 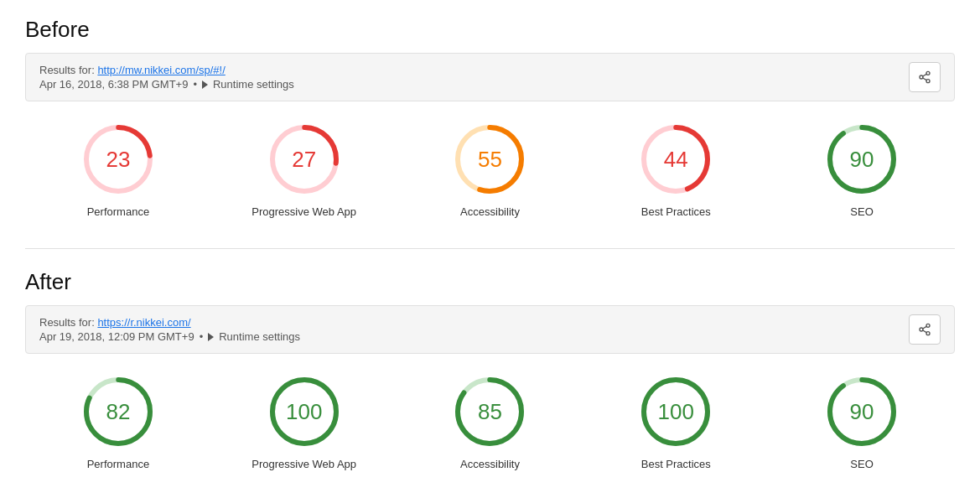 I want to click on score-number-bp-after: 100, so click(x=676, y=412).